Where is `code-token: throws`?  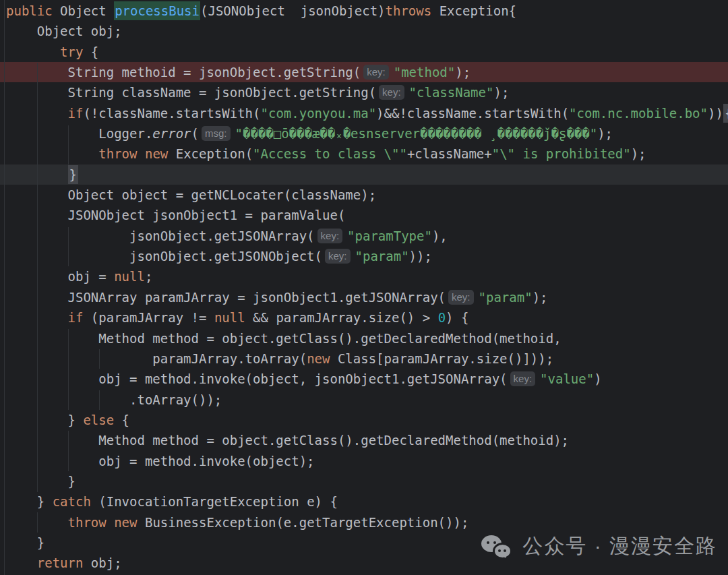
code-token: throws is located at coordinates (408, 11).